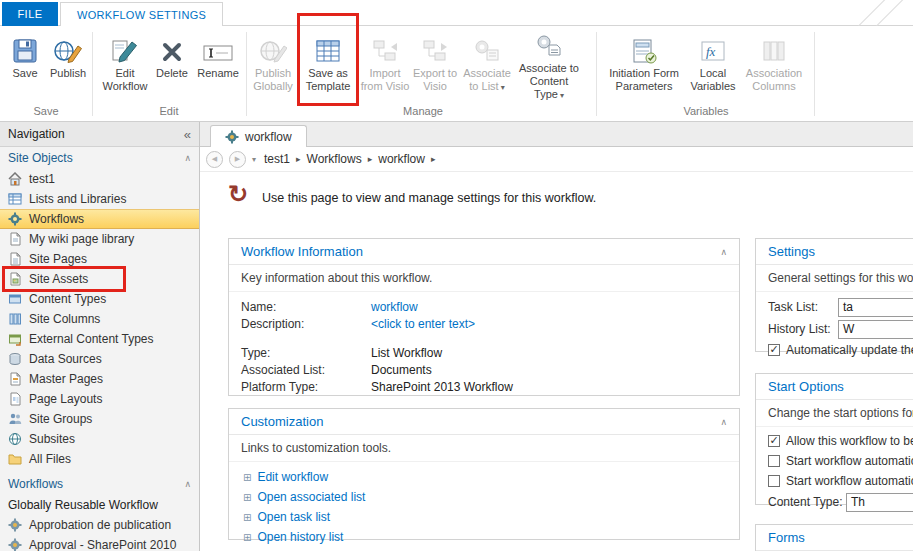 The image size is (913, 551). What do you see at coordinates (713, 66) in the screenshot?
I see `local-variables-button: fx Local Variables` at bounding box center [713, 66].